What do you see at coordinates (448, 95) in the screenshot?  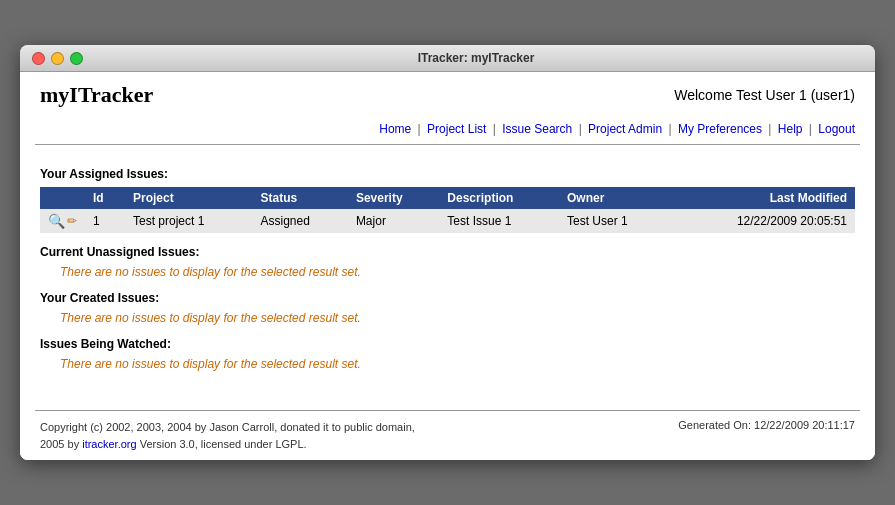 I see `app-header: myITracker Welcome Test User 1 (user1)` at bounding box center [448, 95].